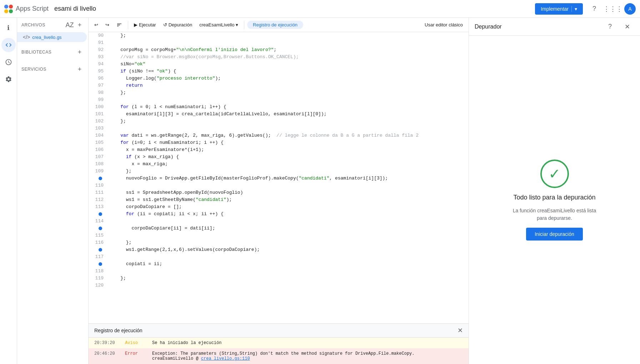  Describe the element at coordinates (34, 69) in the screenshot. I see `services-section-title: Servicios` at that location.